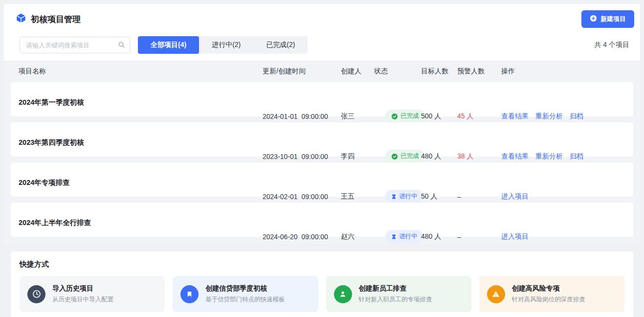  What do you see at coordinates (83, 289) in the screenshot?
I see `shortcut-title: 导入历史项目` at bounding box center [83, 289].